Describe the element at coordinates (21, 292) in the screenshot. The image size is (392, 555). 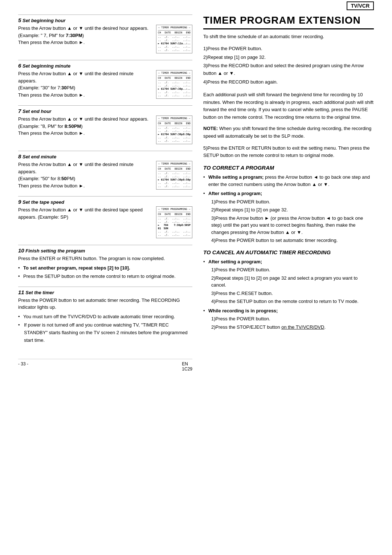
I see `step-11-number: 11` at that location.